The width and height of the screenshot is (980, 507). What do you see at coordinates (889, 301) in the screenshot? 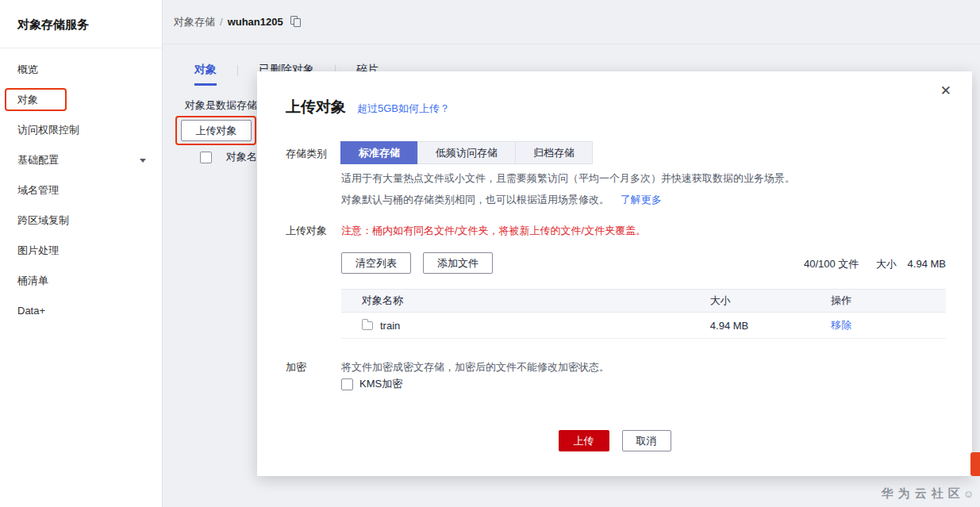
I see `header-operation: 操作` at bounding box center [889, 301].